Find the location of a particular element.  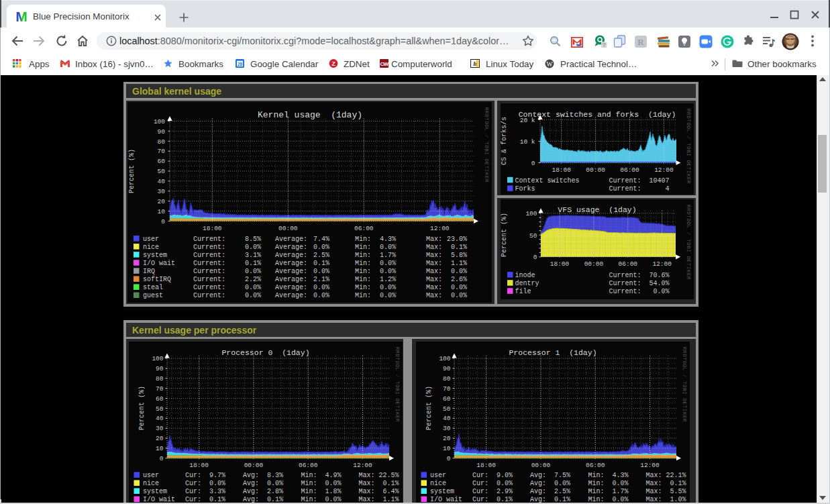

svg-text: M is located at coordinates (21, 16).